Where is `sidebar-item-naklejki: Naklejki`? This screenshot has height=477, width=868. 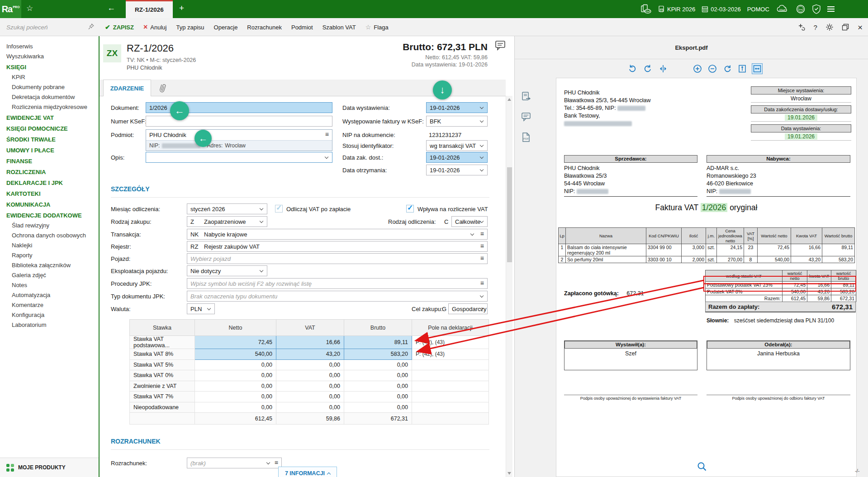 sidebar-item-naklejki: Naklejki is located at coordinates (49, 246).